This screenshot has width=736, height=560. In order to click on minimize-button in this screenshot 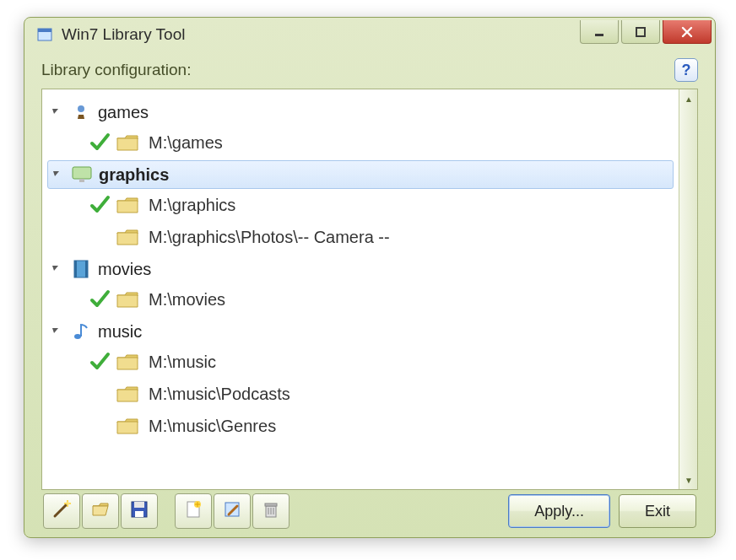, I will do `click(599, 32)`.